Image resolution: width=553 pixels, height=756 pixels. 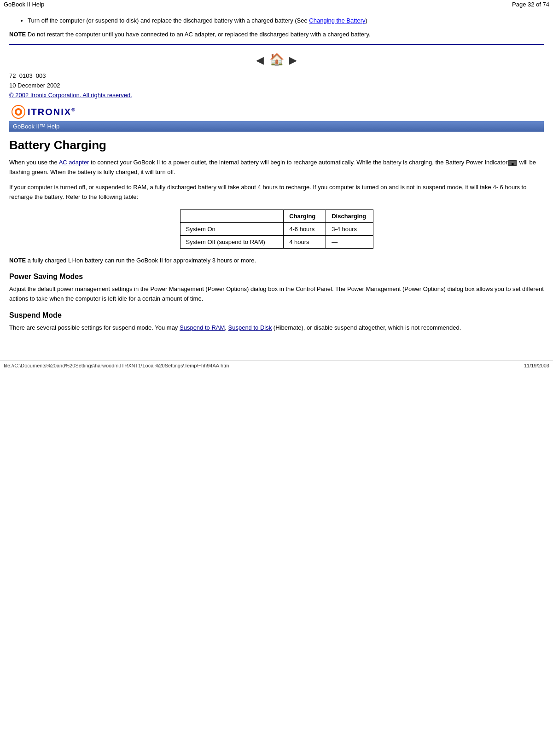 What do you see at coordinates (50, 112) in the screenshot?
I see `logo-name: ITRONIX` at bounding box center [50, 112].